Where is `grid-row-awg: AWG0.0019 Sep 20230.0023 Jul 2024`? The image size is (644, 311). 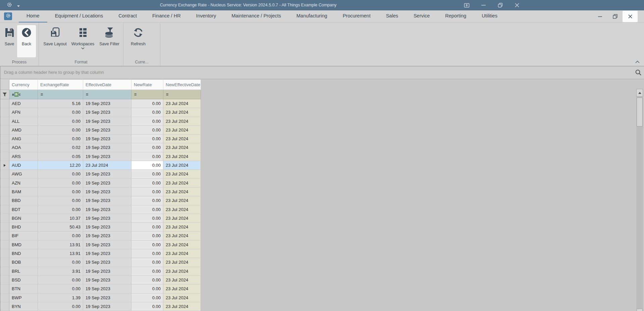 grid-row-awg: AWG0.0019 Sep 20230.0023 Jul 2024 is located at coordinates (101, 174).